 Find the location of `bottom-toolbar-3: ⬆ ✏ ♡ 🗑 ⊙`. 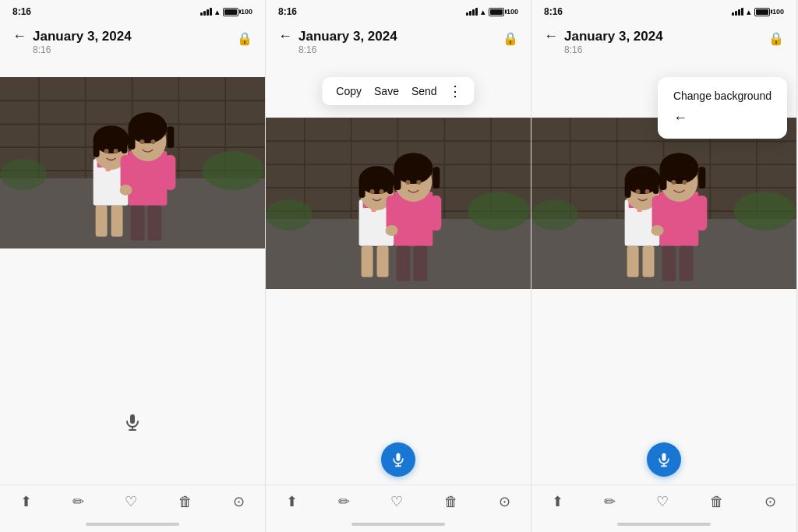

bottom-toolbar-3: ⬆ ✏ ♡ 🗑 ⊙ is located at coordinates (664, 500).